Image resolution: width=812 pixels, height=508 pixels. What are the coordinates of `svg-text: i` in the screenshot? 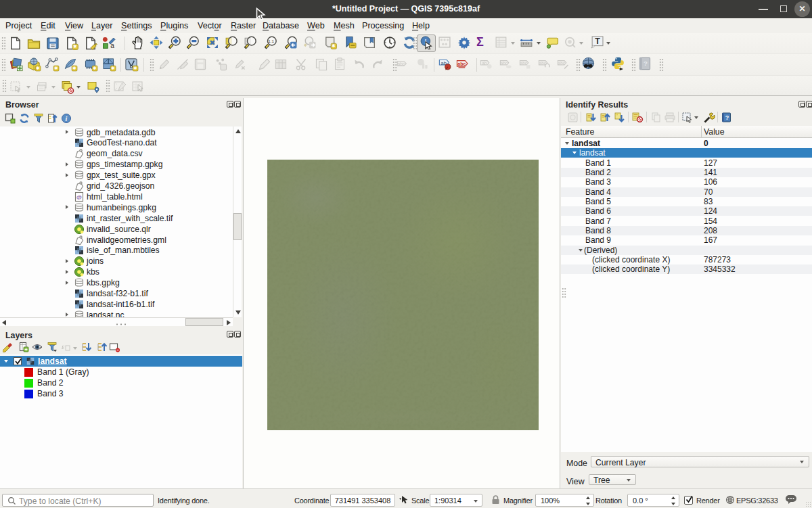 It's located at (66, 119).